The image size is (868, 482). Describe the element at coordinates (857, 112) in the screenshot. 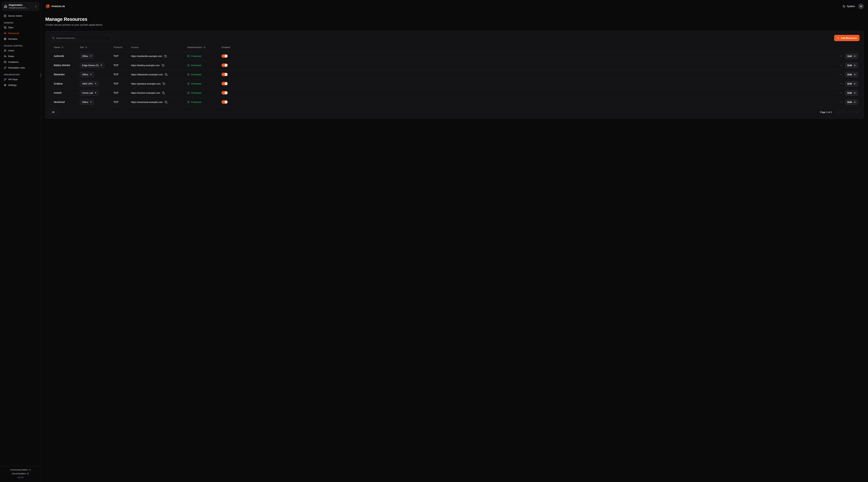

I see `chevrons-right-icon` at that location.